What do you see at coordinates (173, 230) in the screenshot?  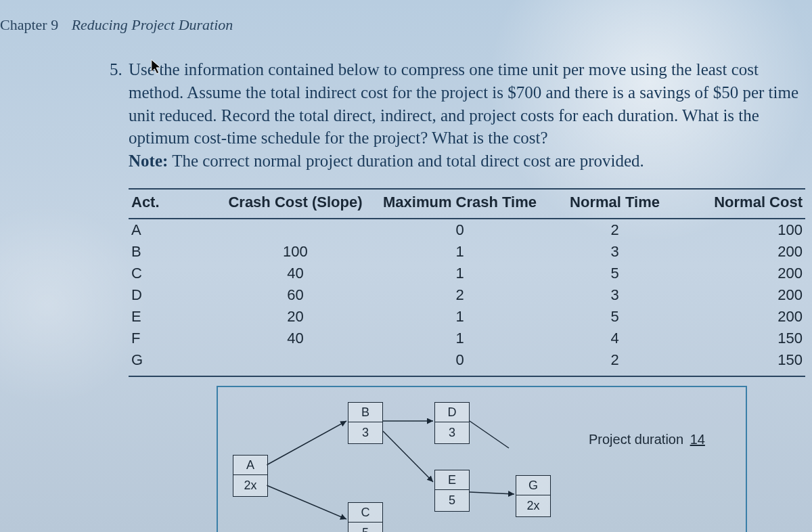 I see `cell-act: A` at bounding box center [173, 230].